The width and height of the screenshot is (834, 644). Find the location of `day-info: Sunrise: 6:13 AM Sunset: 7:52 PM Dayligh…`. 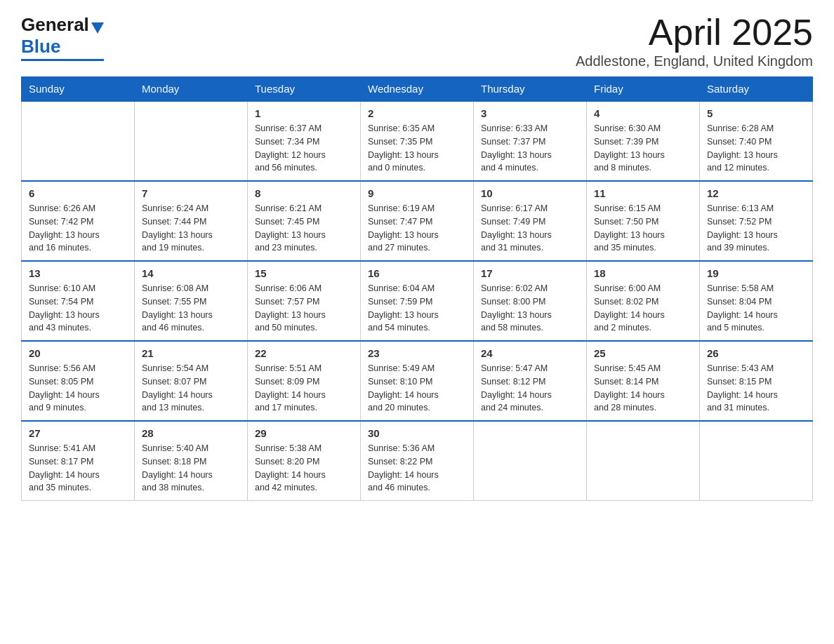

day-info: Sunrise: 6:13 AM Sunset: 7:52 PM Dayligh… is located at coordinates (756, 229).